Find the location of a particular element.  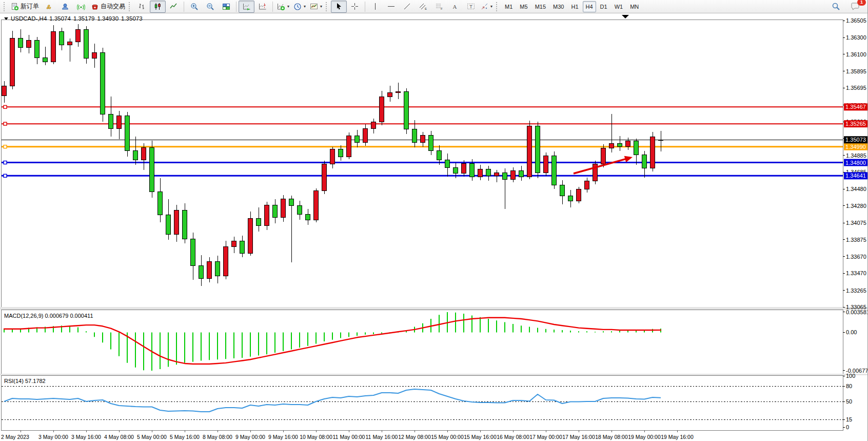

crosshair-tool-button is located at coordinates (355, 7).